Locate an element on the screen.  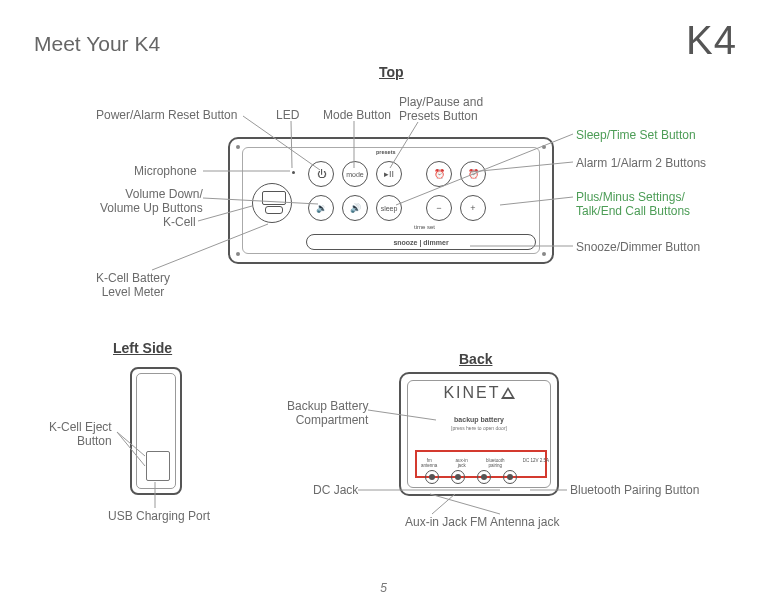
plus-button: + is located at coordinates (473, 208).